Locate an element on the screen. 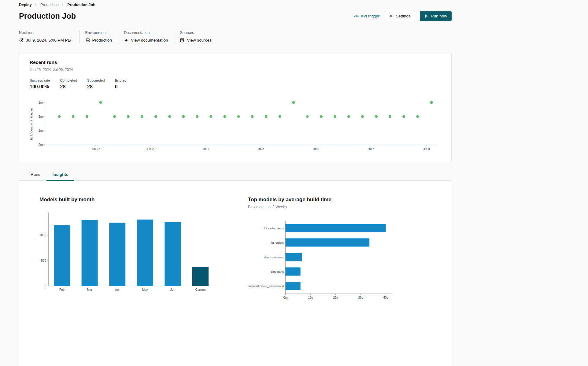  svg-text: Jul 9 is located at coordinates (427, 149).